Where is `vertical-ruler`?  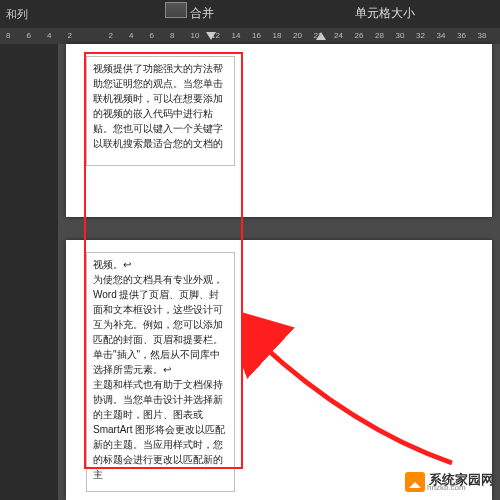 vertical-ruler is located at coordinates (29, 272).